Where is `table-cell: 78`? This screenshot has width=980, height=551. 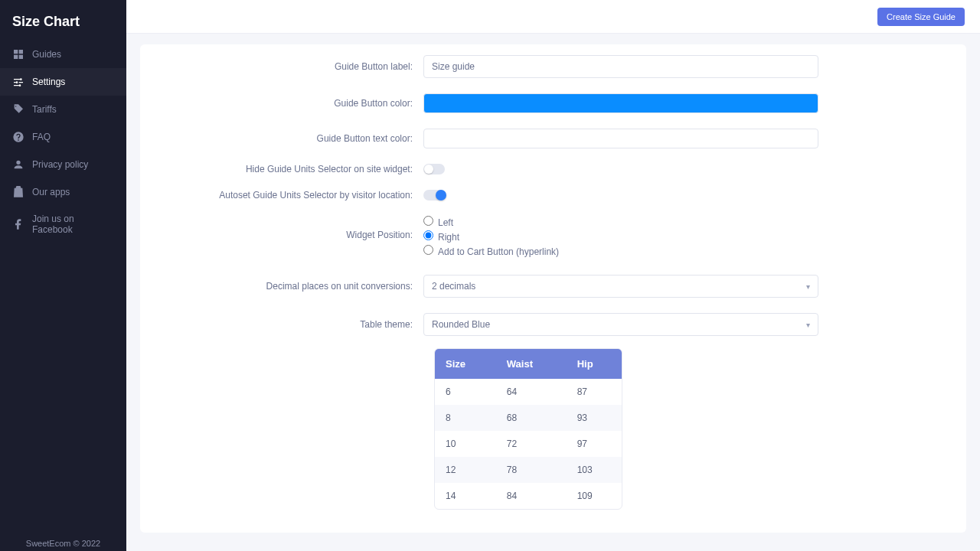 table-cell: 78 is located at coordinates (531, 470).